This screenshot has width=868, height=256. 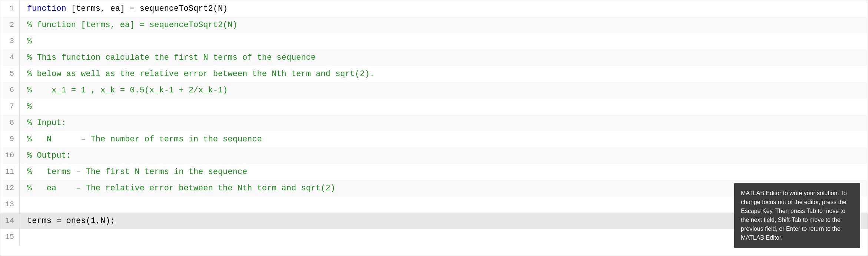 What do you see at coordinates (434, 90) in the screenshot?
I see `code-line: 6% x_1 = 1 , x_k = 0.5(x_k-1 + 2/x_k-1)` at bounding box center [434, 90].